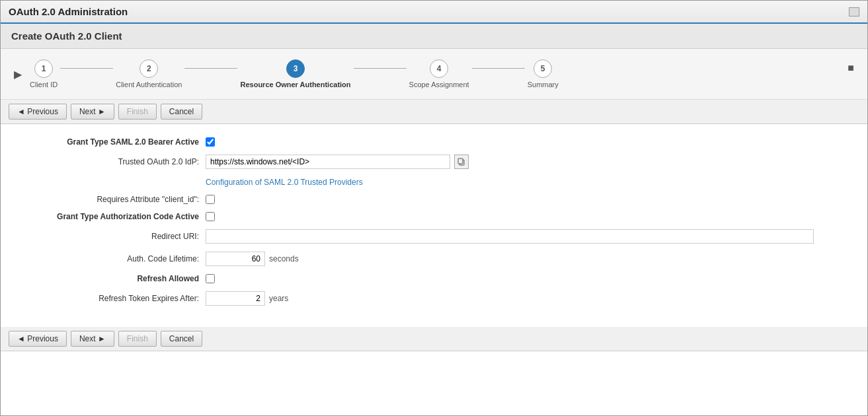 This screenshot has height=416, width=868. Describe the element at coordinates (38, 339) in the screenshot. I see `previous-button-bottom: ◄ Previous` at that location.